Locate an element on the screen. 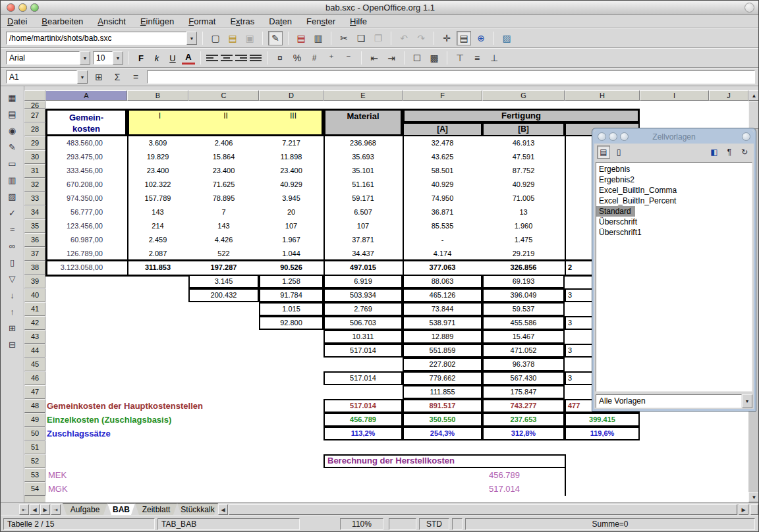  url-dropdown-icon: ▼ is located at coordinates (192, 38).